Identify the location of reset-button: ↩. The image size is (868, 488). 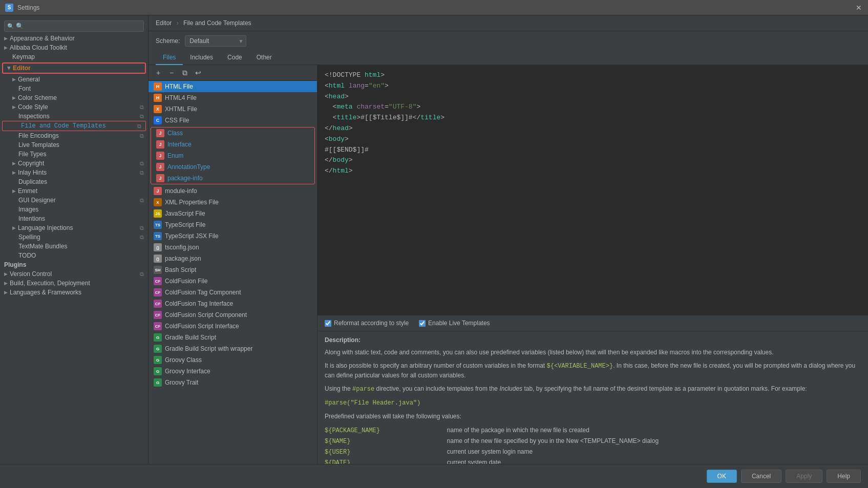
(198, 73).